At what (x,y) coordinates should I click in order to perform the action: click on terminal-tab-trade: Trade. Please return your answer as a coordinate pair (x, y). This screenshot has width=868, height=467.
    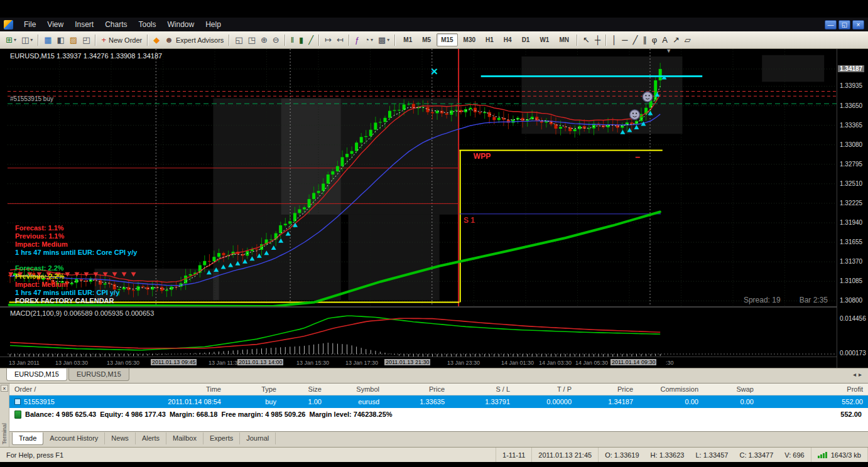
    Looking at the image, I should click on (28, 439).